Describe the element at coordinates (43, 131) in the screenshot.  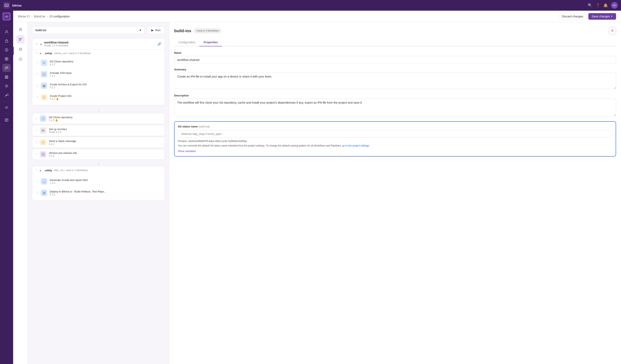
I see `svg-text: doc` at that location.